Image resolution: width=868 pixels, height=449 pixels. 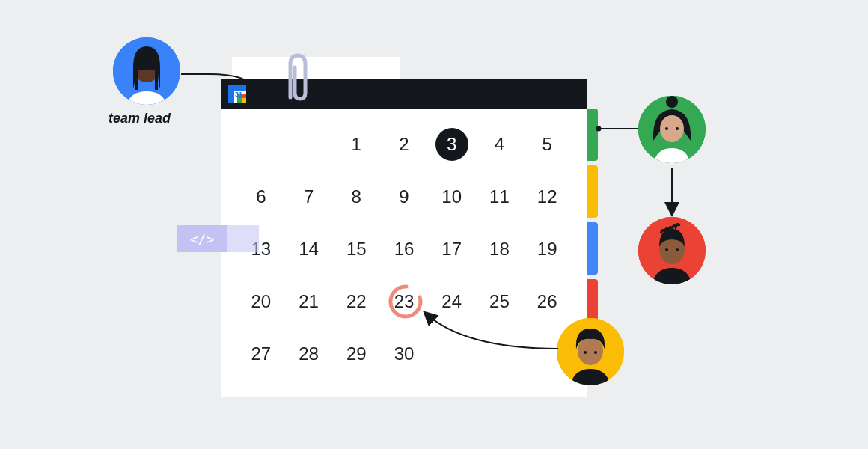 What do you see at coordinates (547, 249) in the screenshot?
I see `calendar-day: 19` at bounding box center [547, 249].